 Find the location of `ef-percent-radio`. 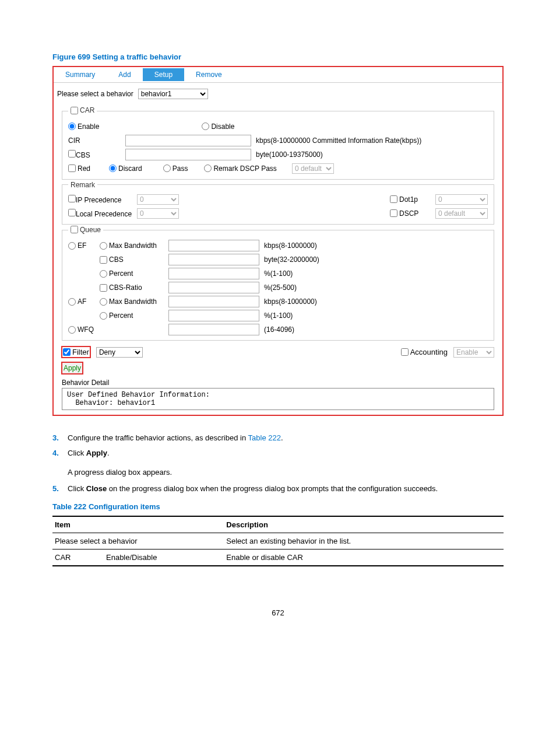

ef-percent-radio is located at coordinates (104, 274).